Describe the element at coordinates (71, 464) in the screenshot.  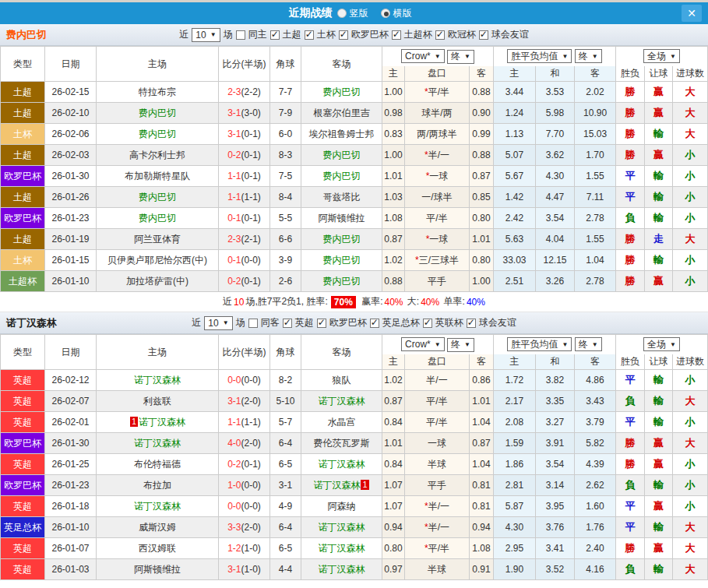
I see `match-date: 26-01-25` at that location.